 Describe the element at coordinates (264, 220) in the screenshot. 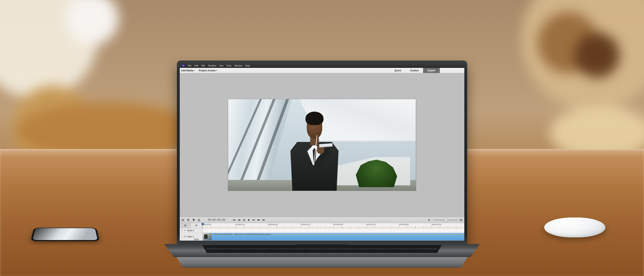

I see `goto-end-icon` at that location.